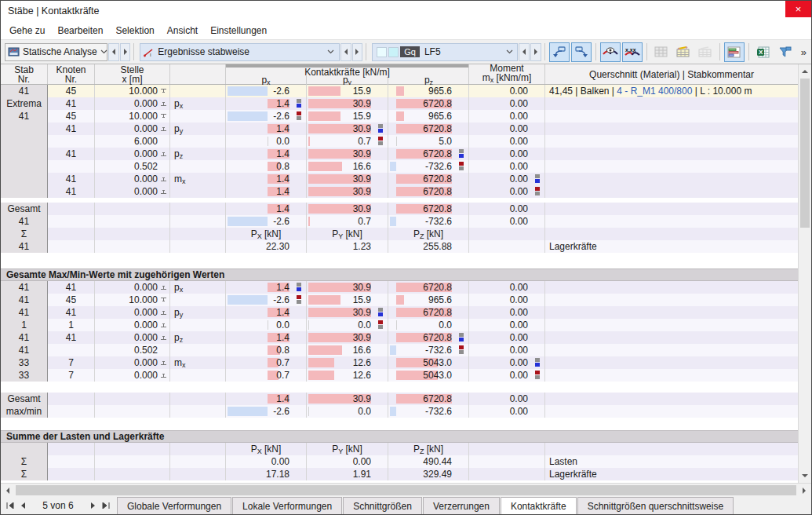 Image resolution: width=812 pixels, height=515 pixels. Describe the element at coordinates (383, 506) in the screenshot. I see `tab-schnittgroeßen: Schnittgrößen` at that location.